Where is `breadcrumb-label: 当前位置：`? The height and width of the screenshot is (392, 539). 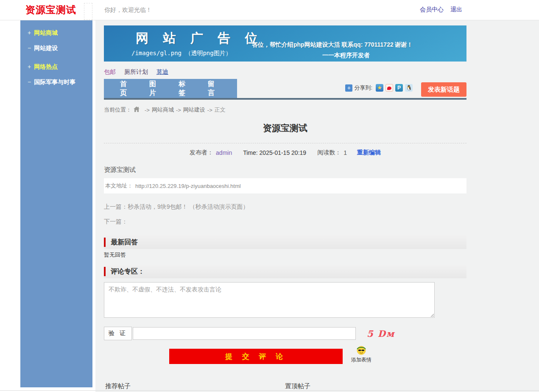
breadcrumb-label: 当前位置： is located at coordinates (118, 110).